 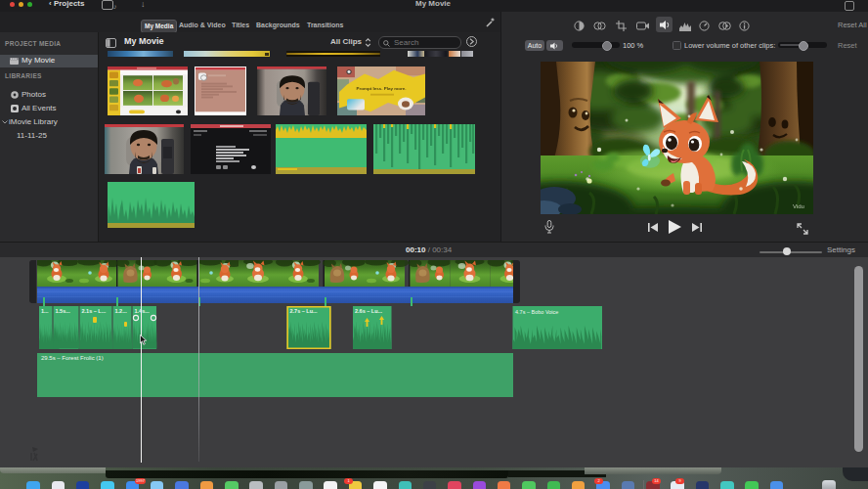 What do you see at coordinates (64, 311) in the screenshot?
I see `svg-text: 1.5s...` at bounding box center [64, 311].